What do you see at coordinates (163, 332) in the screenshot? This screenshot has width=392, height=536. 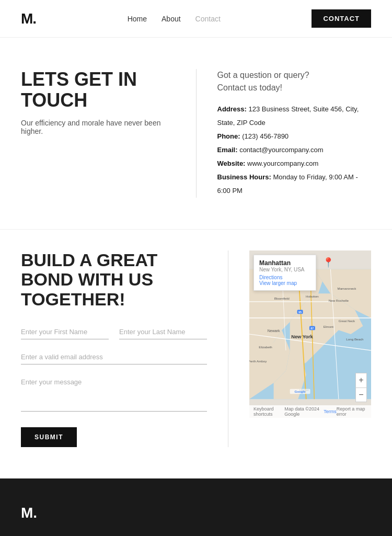 I see `last-name-input` at bounding box center [163, 332].